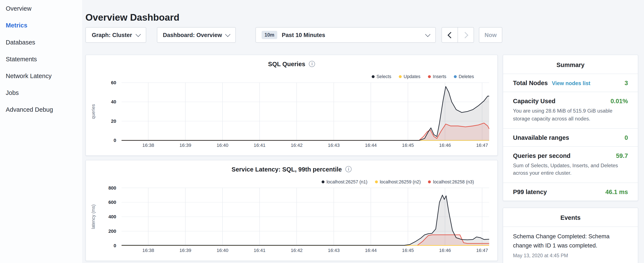 The image size is (644, 263). What do you see at coordinates (94, 112) in the screenshot?
I see `svg-text: queries` at bounding box center [94, 112].